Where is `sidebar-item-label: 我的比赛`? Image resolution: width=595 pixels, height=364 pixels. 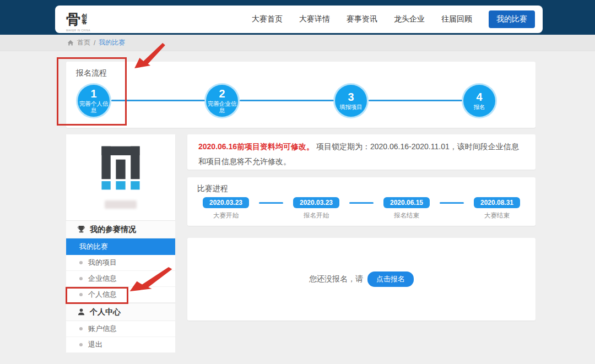
sidebar-item-label: 我的比赛 is located at coordinates (94, 247).